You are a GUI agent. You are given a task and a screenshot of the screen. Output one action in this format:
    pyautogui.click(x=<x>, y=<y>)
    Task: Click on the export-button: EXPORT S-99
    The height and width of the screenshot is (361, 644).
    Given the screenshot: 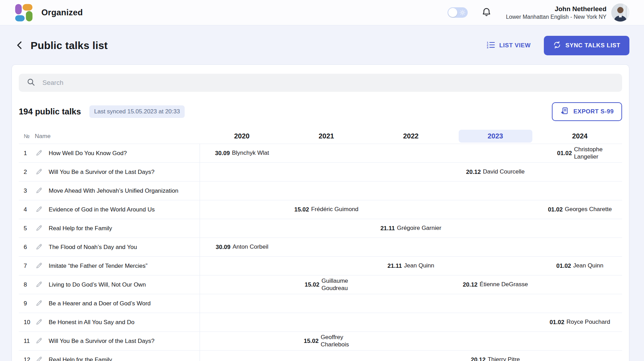 What is the action you would take?
    pyautogui.click(x=587, y=112)
    